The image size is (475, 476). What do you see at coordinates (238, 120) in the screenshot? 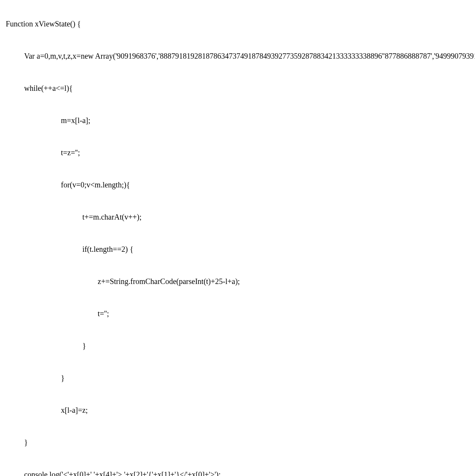
I see `code-line: m=x[l-a];` at bounding box center [238, 120].